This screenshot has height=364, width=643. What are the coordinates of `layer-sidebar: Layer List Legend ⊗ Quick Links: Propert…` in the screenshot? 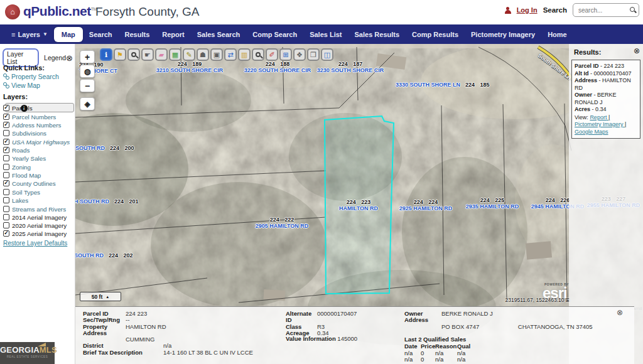 It's located at (38, 204).